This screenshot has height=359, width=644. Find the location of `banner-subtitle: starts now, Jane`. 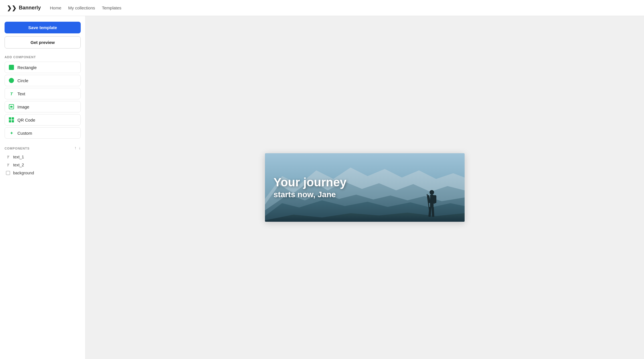

banner-subtitle: starts now, Jane is located at coordinates (310, 195).